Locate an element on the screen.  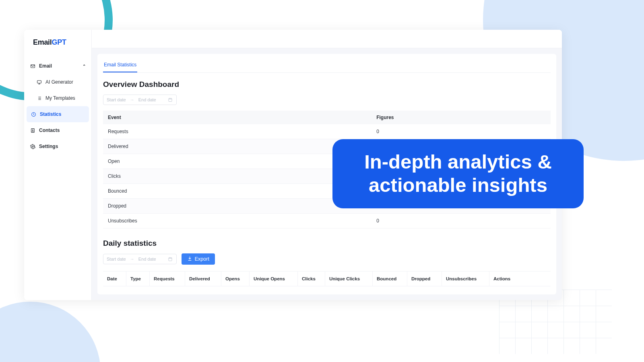
daily-end-date: End date is located at coordinates (147, 259).